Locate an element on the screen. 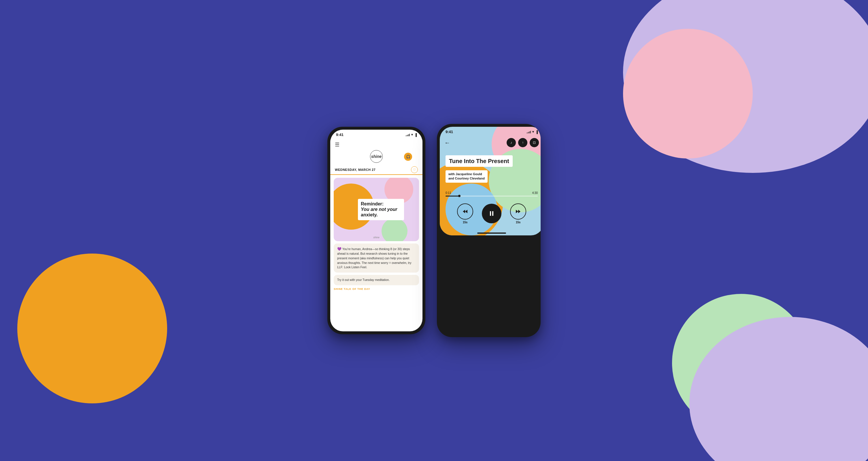  forward-group: 15s is located at coordinates (518, 214).